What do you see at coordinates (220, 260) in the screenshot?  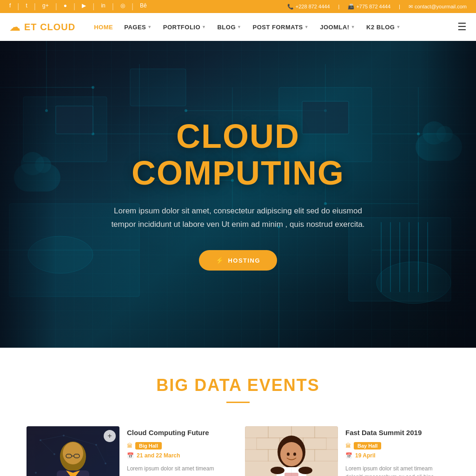 I see `bolt-icon: ⚡` at bounding box center [220, 260].